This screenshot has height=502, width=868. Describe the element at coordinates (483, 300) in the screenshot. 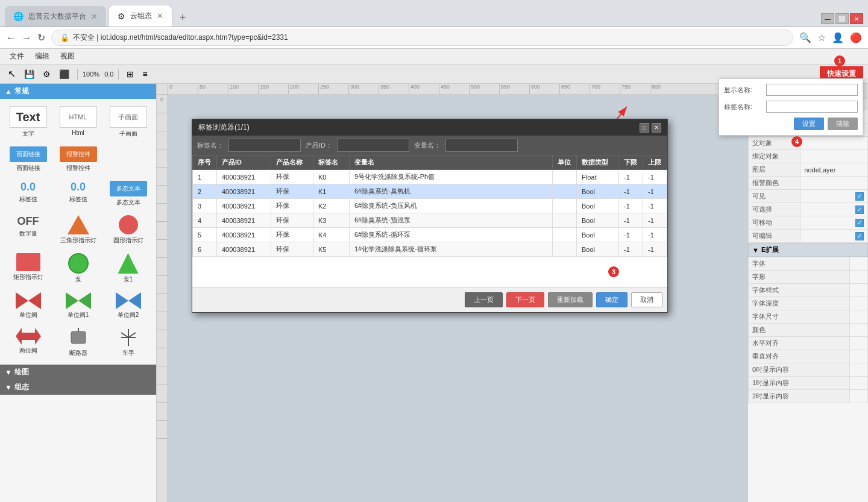

I see `prev-page-button: 上一页` at that location.